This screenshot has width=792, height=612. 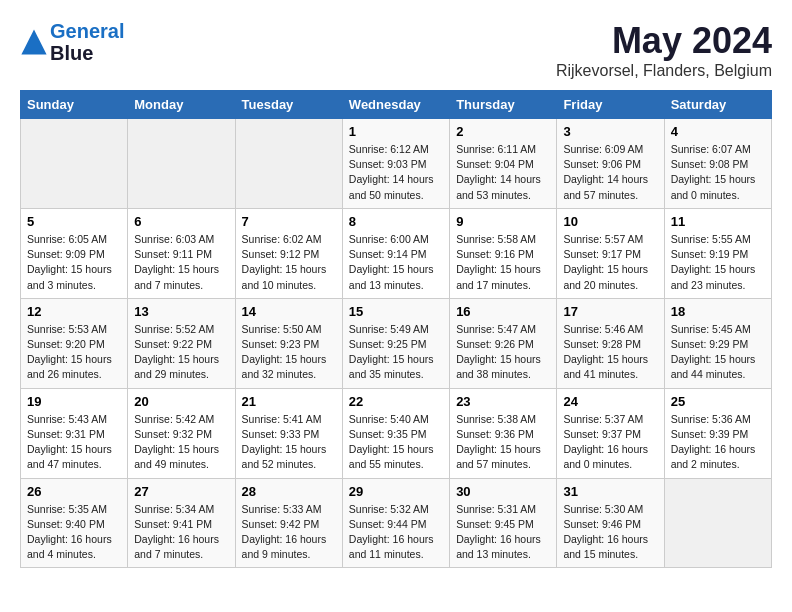 I want to click on day-number: 6, so click(x=181, y=222).